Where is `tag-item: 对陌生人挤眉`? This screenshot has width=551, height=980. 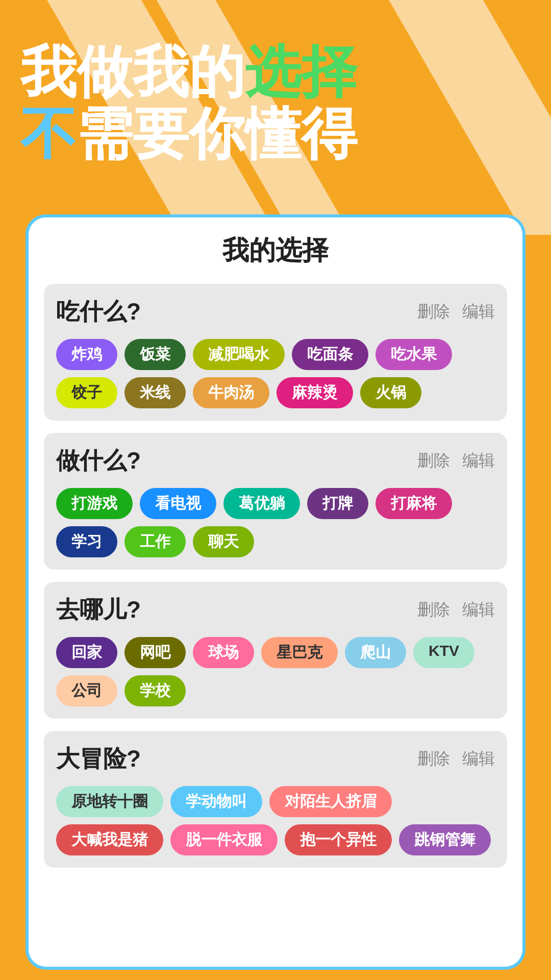
tag-item: 对陌生人挤眉 is located at coordinates (331, 801).